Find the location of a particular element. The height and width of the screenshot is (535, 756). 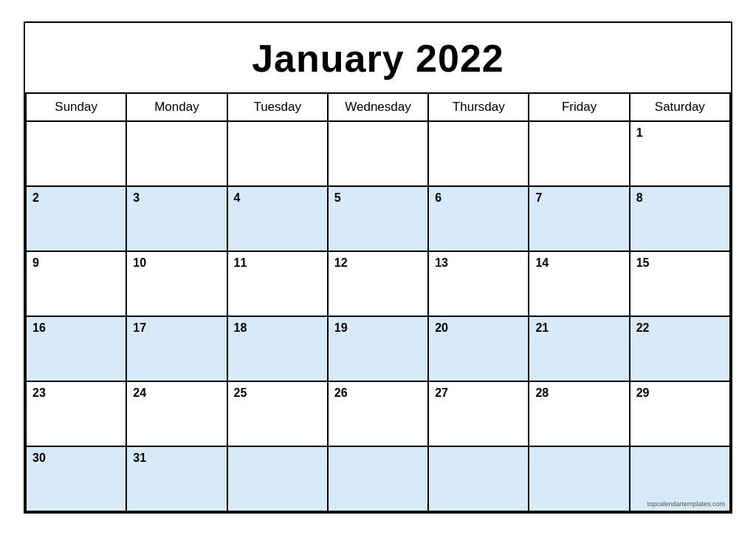

day-cell: 24 is located at coordinates (177, 415).